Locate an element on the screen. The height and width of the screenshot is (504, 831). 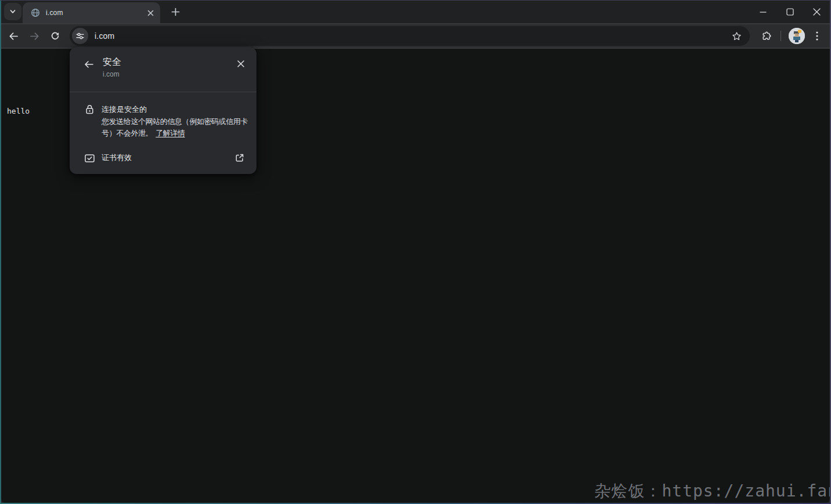
popup-body: 连接是安全的 您发送给这个网站的信息（例如密码或信用卡号）不会外泄。了解详情 证… is located at coordinates (163, 133).